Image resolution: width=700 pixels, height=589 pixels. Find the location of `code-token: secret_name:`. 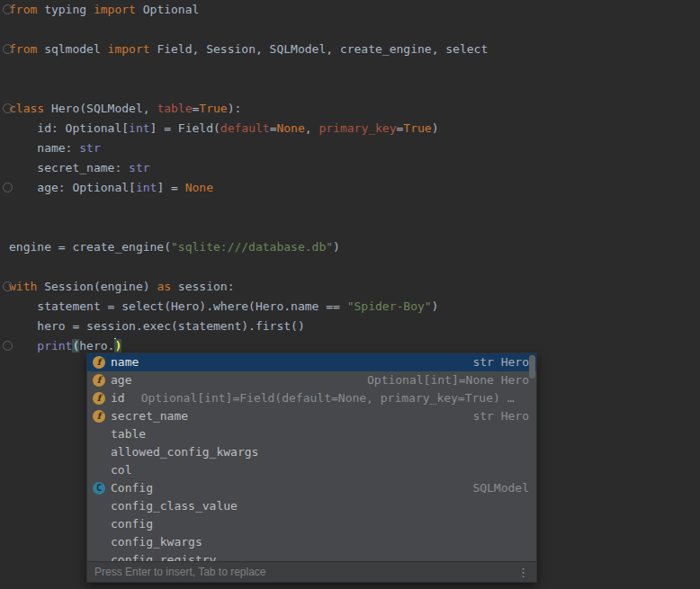

code-token: secret_name: is located at coordinates (68, 167).